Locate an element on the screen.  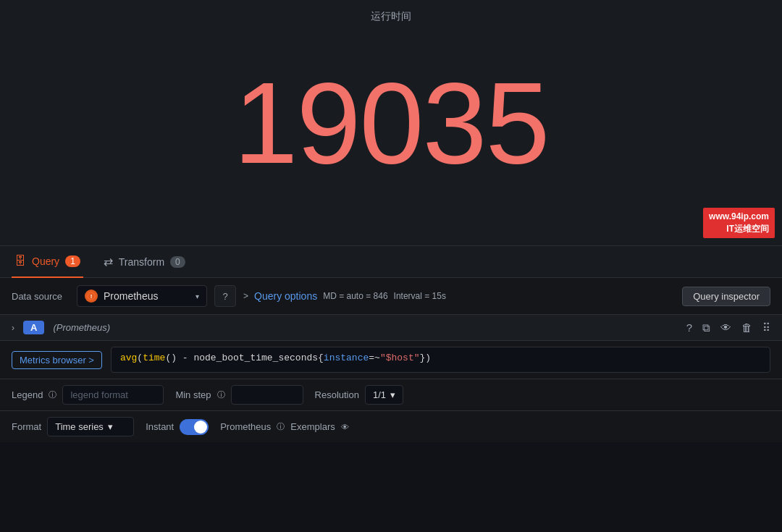
watermark-line1: www.94ip.com is located at coordinates (739, 217).